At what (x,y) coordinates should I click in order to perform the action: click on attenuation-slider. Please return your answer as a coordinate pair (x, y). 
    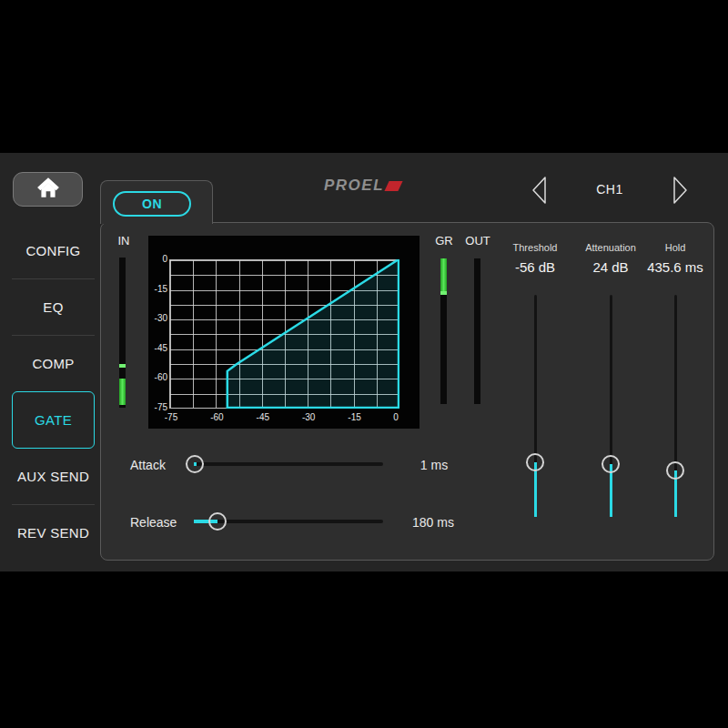
    Looking at the image, I should click on (612, 406).